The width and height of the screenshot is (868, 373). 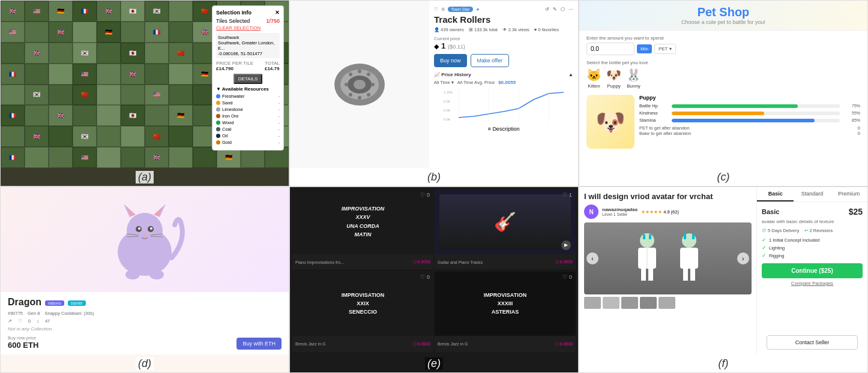 I want to click on min-button: Min, so click(x=645, y=49).